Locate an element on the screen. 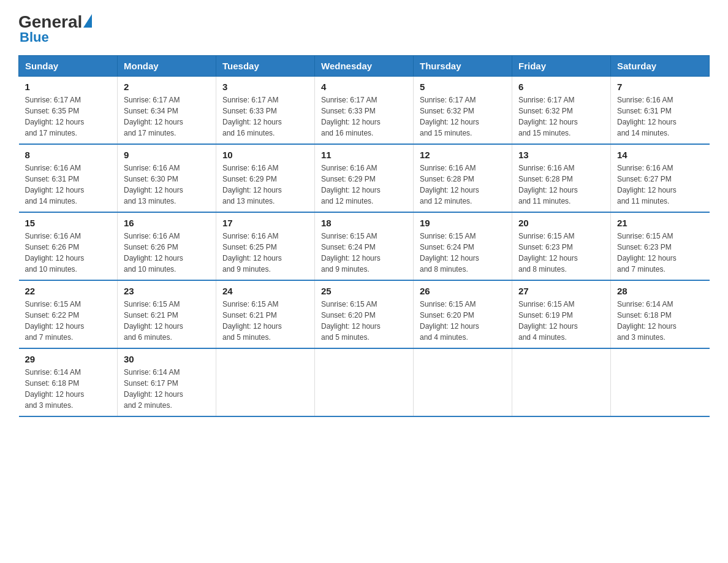  header-day-sunday: Sunday is located at coordinates (69, 66).